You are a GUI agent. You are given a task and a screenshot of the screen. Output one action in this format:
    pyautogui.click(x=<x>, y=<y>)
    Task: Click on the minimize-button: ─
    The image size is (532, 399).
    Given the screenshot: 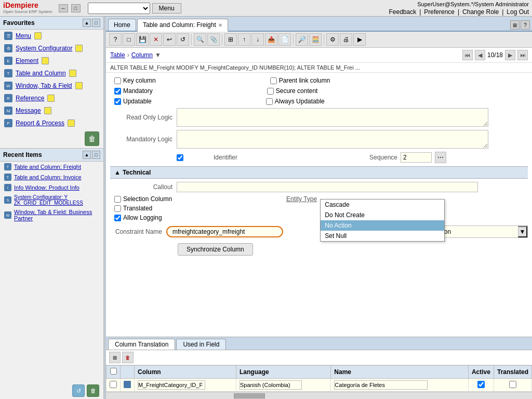 What is the action you would take?
    pyautogui.click(x=63, y=8)
    